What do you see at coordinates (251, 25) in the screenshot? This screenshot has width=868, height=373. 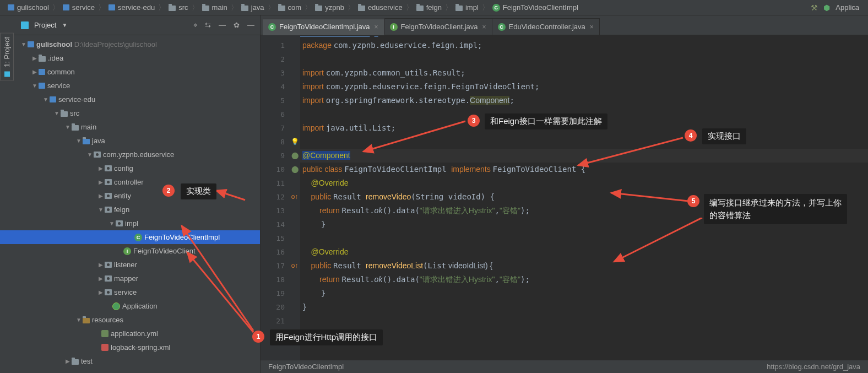 I see `hide-icon: —` at bounding box center [251, 25].